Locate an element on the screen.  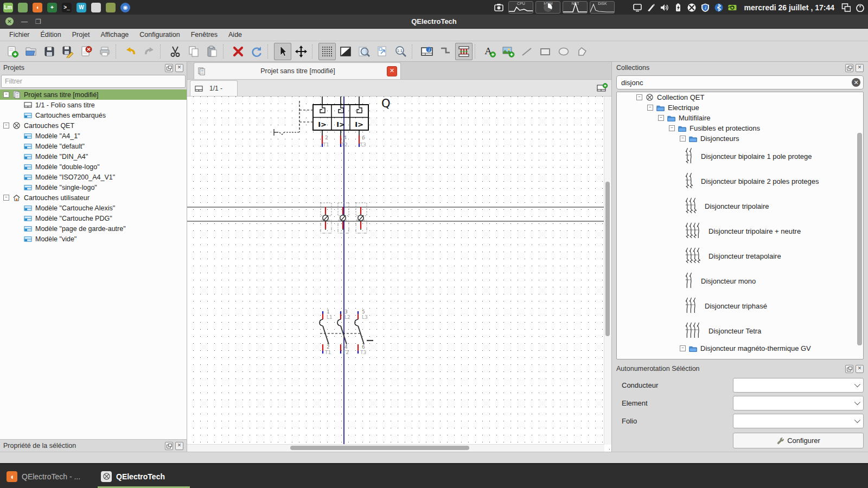
project-tree-item: Modèle "double-logo" is located at coordinates (93, 167).